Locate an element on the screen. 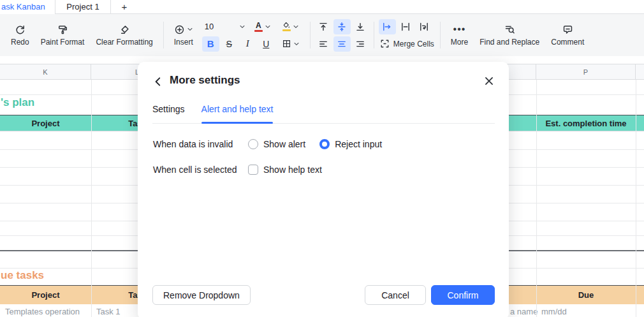 The height and width of the screenshot is (317, 644). more-icon: ••• is located at coordinates (460, 29).